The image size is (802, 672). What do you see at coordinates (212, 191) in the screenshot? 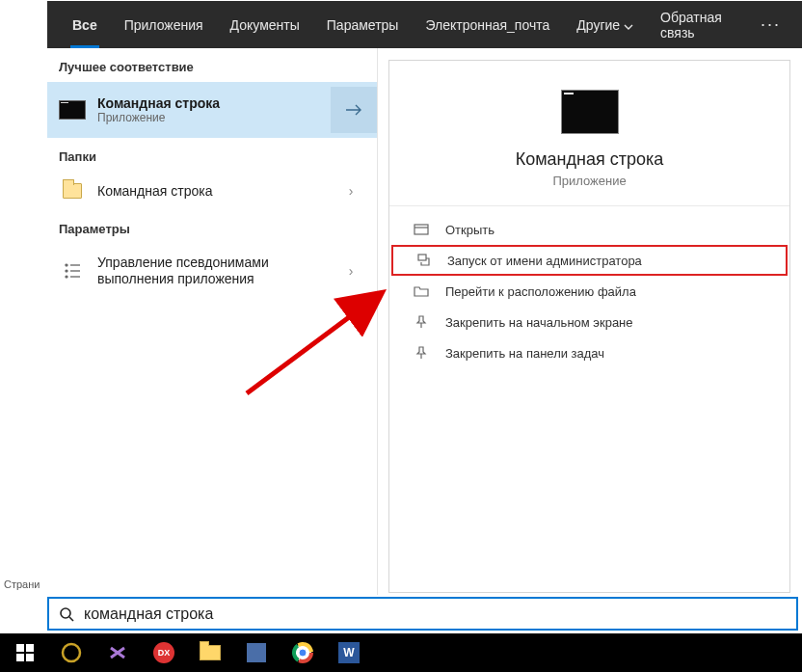
I see `result-folder-cmd: Командная строка ›` at bounding box center [212, 191].